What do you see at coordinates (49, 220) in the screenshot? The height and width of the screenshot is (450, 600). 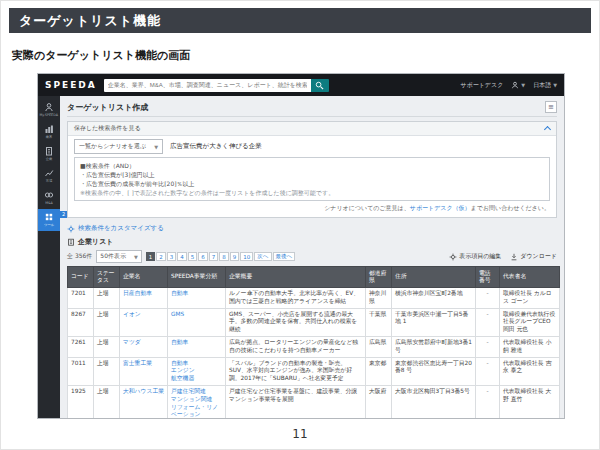 I see `sidebar-item-tools: ツール 2` at bounding box center [49, 220].